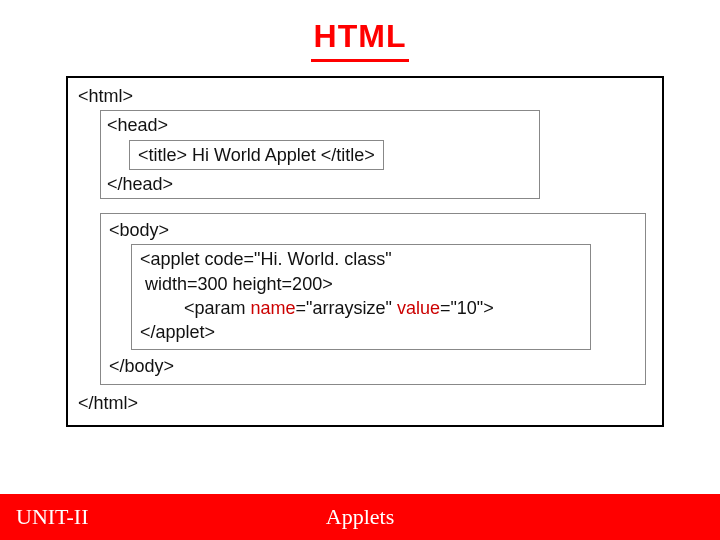  I want to click on param-prefix: <param, so click(218, 308).